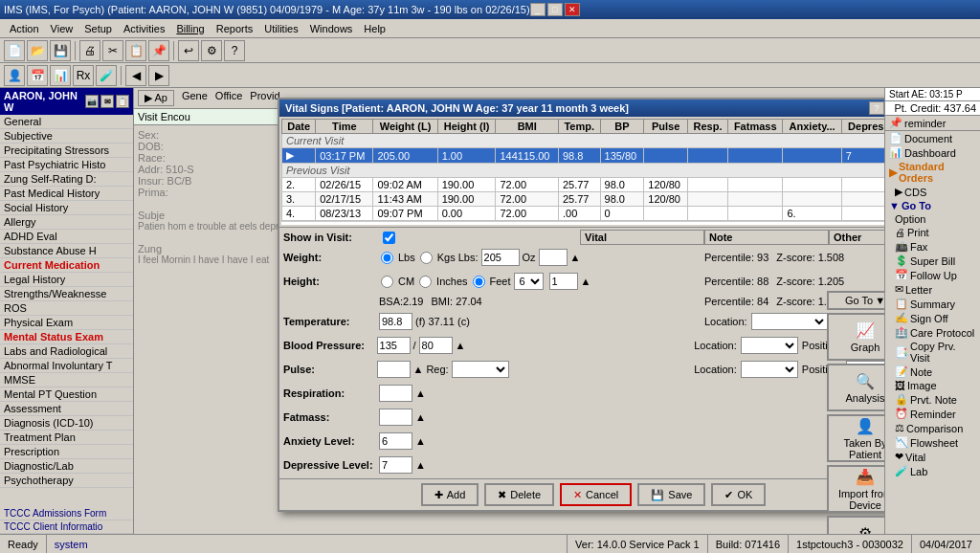 The image size is (980, 553). Describe the element at coordinates (67, 222) in the screenshot. I see `sidebar-item-allergy: Allergy` at that location.